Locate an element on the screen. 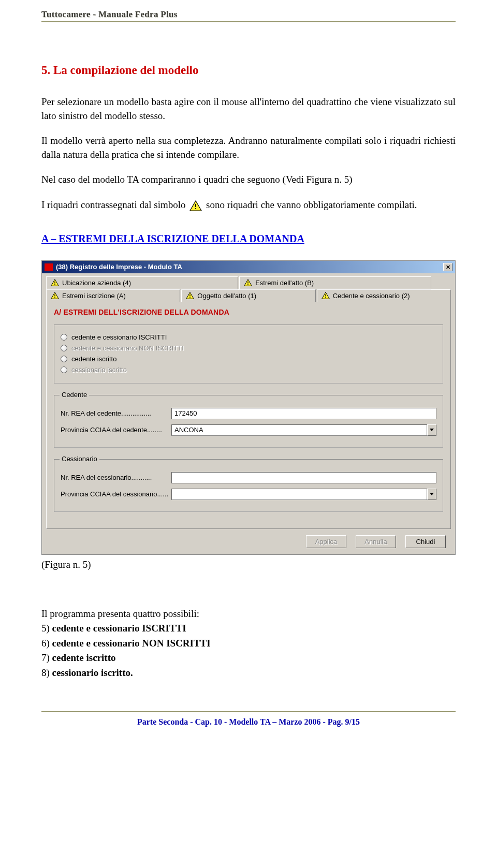 This screenshot has width=497, height=868. footer-rule is located at coordinates (248, 712).